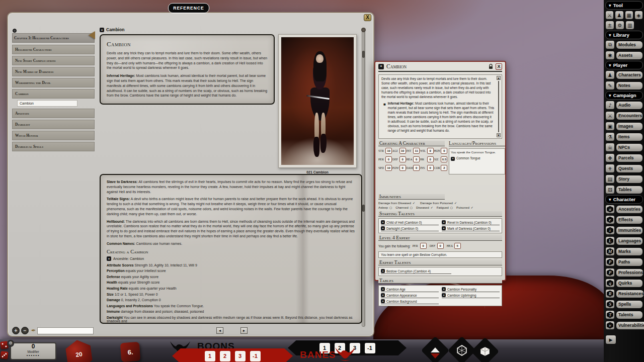 This screenshot has height=362, width=644. What do you see at coordinates (363, 54) in the screenshot?
I see `scroll-thumb` at bounding box center [363, 54].